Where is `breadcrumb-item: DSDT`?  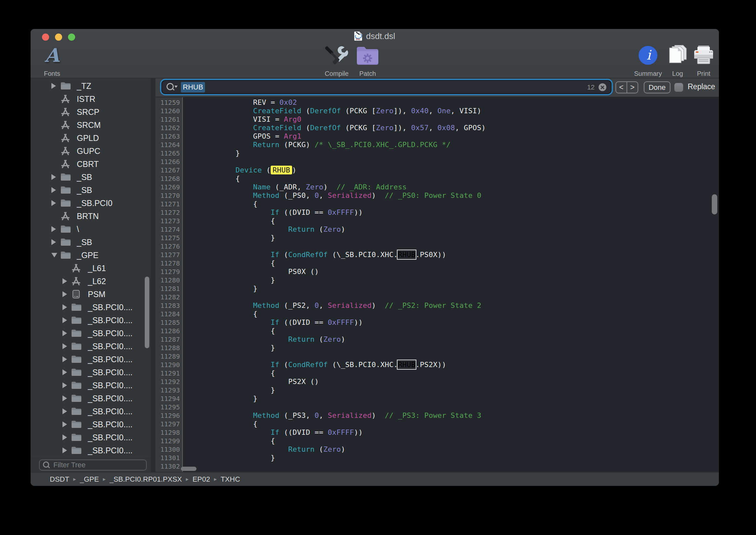 breadcrumb-item: DSDT is located at coordinates (59, 479).